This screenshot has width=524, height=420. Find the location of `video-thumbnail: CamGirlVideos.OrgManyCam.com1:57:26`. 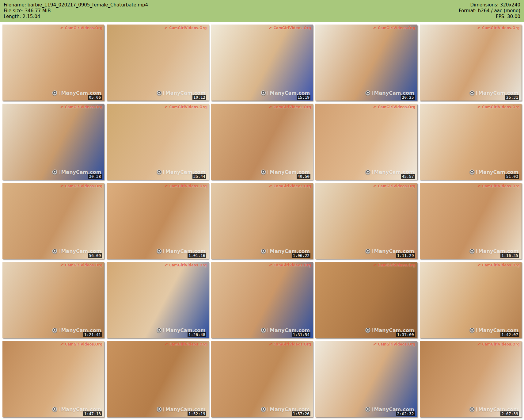

video-thumbnail: CamGirlVideos.OrgManyCam.com1:57:26 is located at coordinates (262, 379).